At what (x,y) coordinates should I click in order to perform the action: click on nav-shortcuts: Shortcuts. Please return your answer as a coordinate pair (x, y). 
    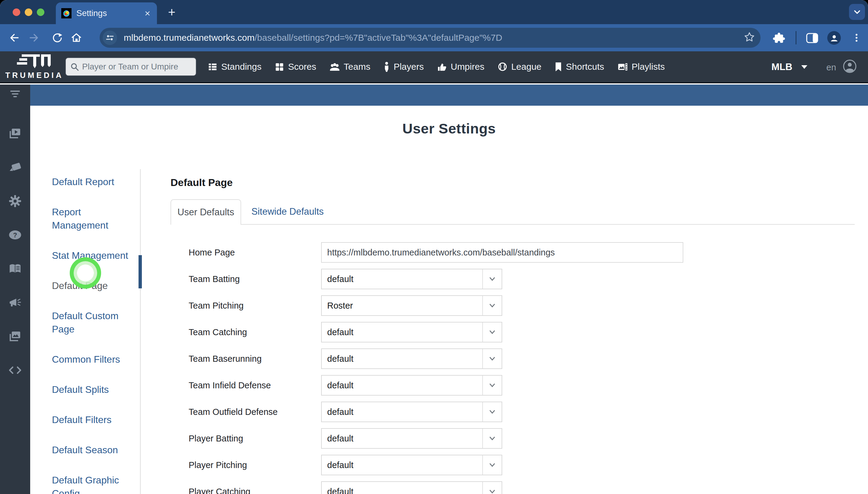
    Looking at the image, I should click on (579, 67).